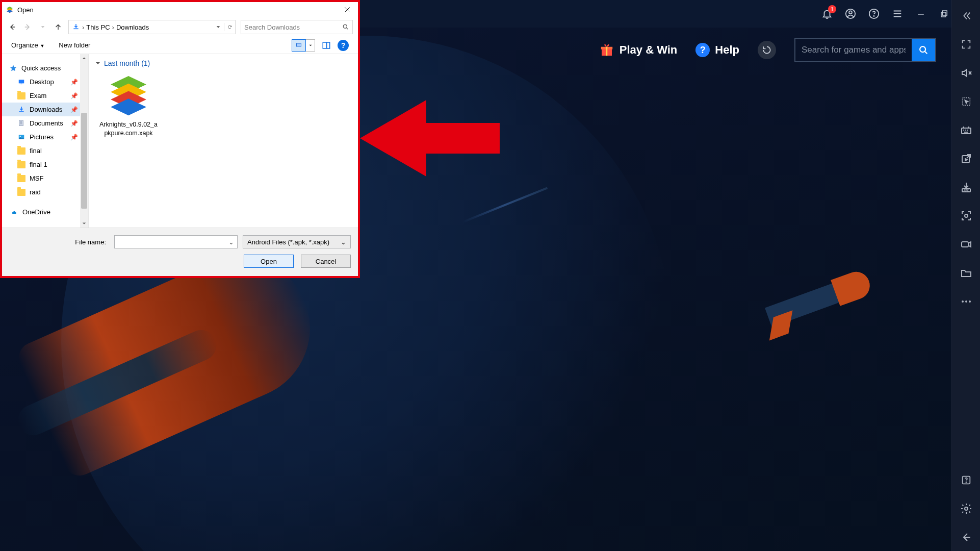 This screenshot has width=980, height=551. Describe the element at coordinates (865, 50) in the screenshot. I see `search-box` at that location.